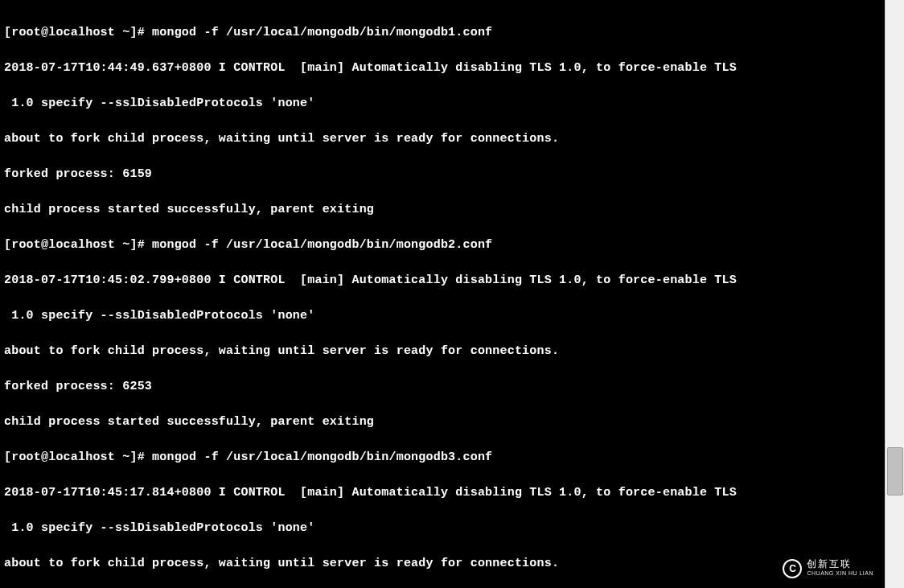  What do you see at coordinates (442, 281) in the screenshot?
I see `output-line: 2018-07-17T10:45:02.799+0800 I CONTROL […` at bounding box center [442, 281].